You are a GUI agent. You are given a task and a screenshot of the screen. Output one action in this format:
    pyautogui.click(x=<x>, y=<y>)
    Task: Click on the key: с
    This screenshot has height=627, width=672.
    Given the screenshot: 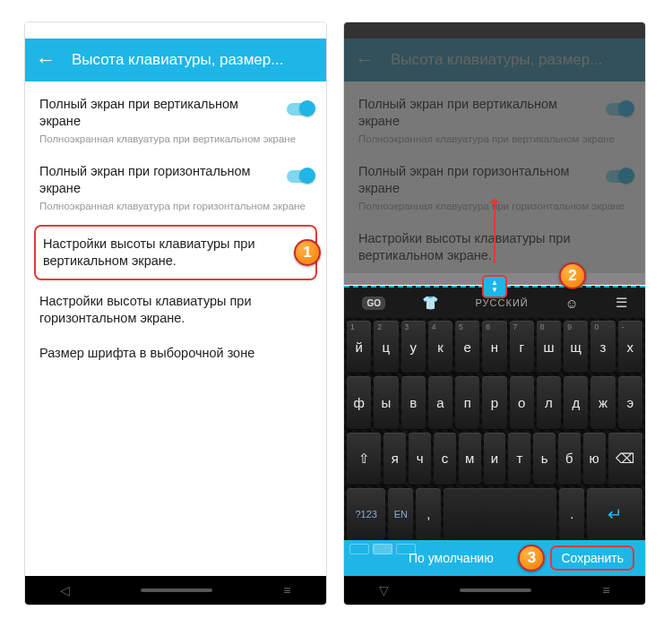 What is the action you would take?
    pyautogui.click(x=444, y=459)
    